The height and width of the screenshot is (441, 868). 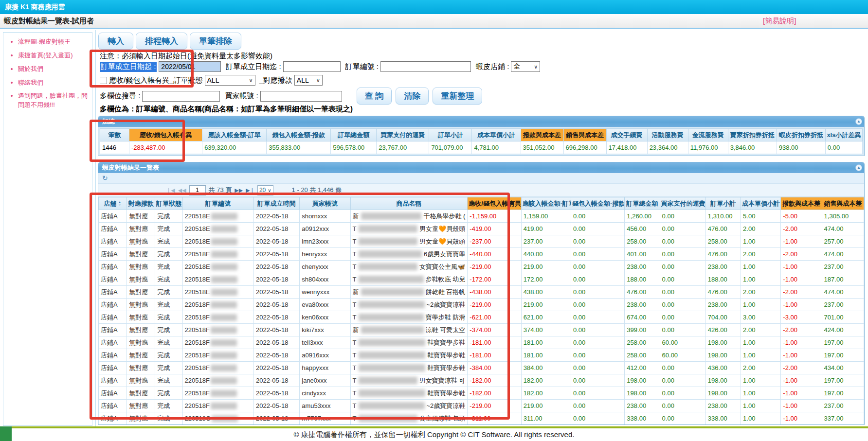 I want to click on refresh-button: 重新整理, so click(x=457, y=96).